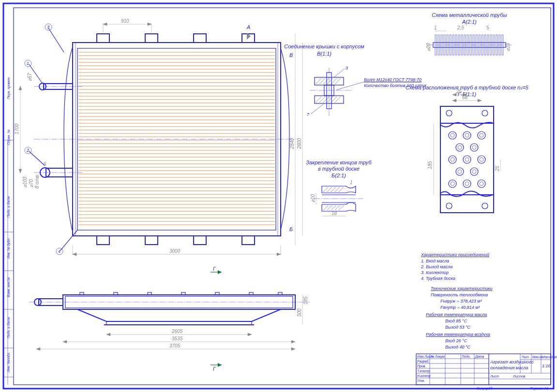 The width and height of the screenshot is (557, 392). I want to click on svg-text: А, so click(248, 27).